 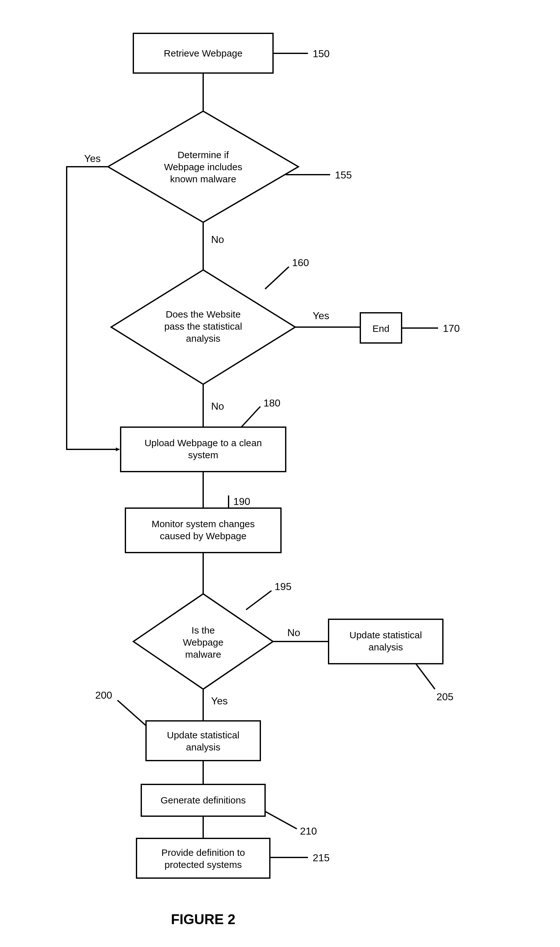 What do you see at coordinates (203, 179) in the screenshot?
I see `text-determine-3: known malware` at bounding box center [203, 179].